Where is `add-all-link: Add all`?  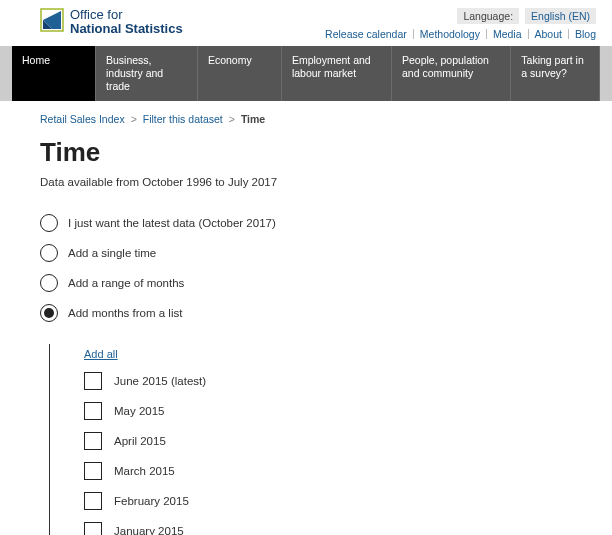
add-all-link: Add all is located at coordinates (101, 354).